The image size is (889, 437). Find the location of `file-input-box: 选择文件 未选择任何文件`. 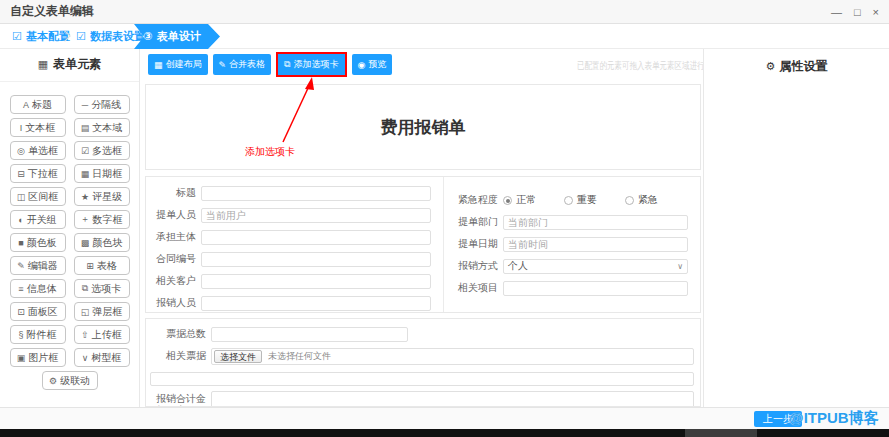

file-input-box: 选择文件 未选择任何文件 is located at coordinates (452, 356).